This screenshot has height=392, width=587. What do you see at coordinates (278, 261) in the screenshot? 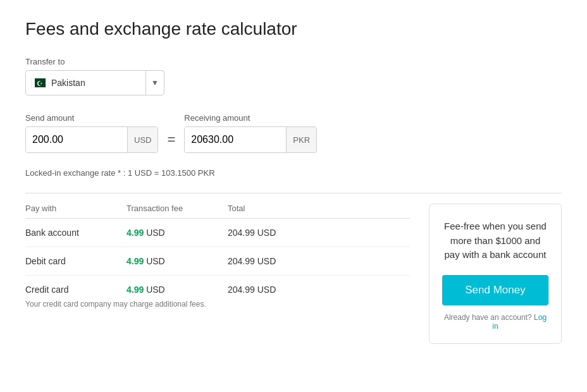
I see `total-debit: 204.99 USD` at bounding box center [278, 261].